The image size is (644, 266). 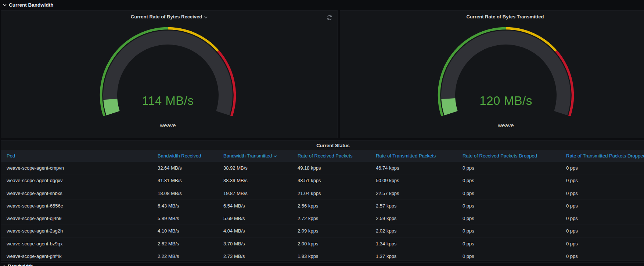 I want to click on pod-link: weave-scope-agent-qj4h9, so click(x=34, y=219).